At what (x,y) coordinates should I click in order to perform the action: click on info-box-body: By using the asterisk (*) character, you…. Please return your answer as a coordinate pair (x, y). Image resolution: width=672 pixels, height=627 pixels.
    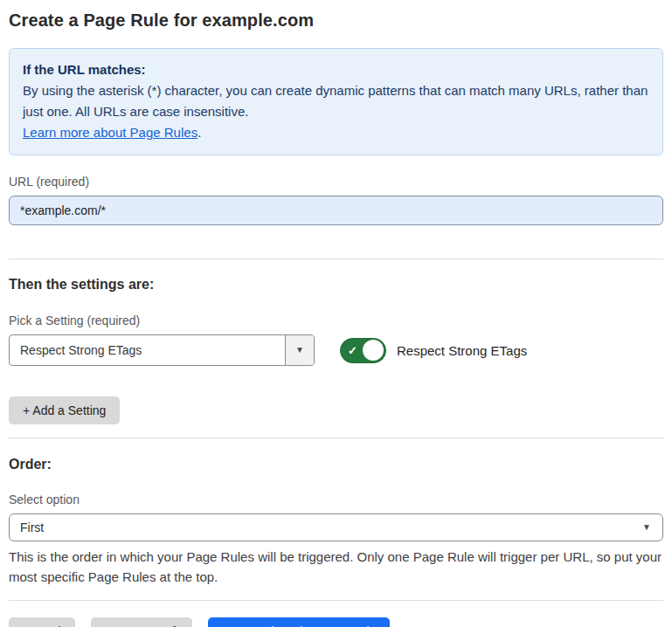
    Looking at the image, I should click on (336, 101).